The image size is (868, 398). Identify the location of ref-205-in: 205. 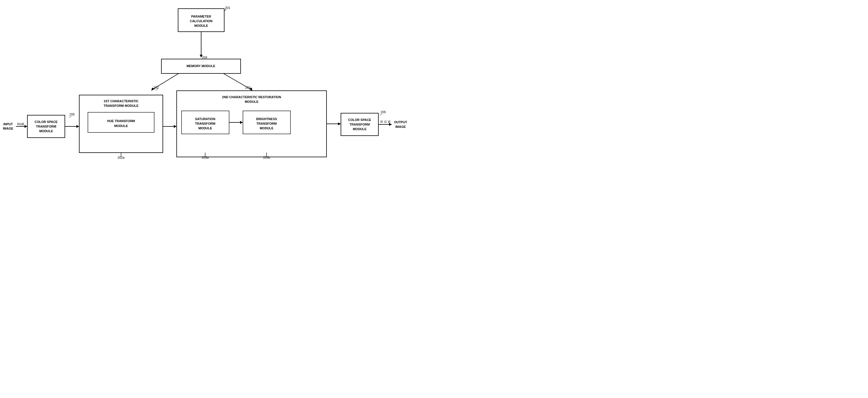
(72, 114).